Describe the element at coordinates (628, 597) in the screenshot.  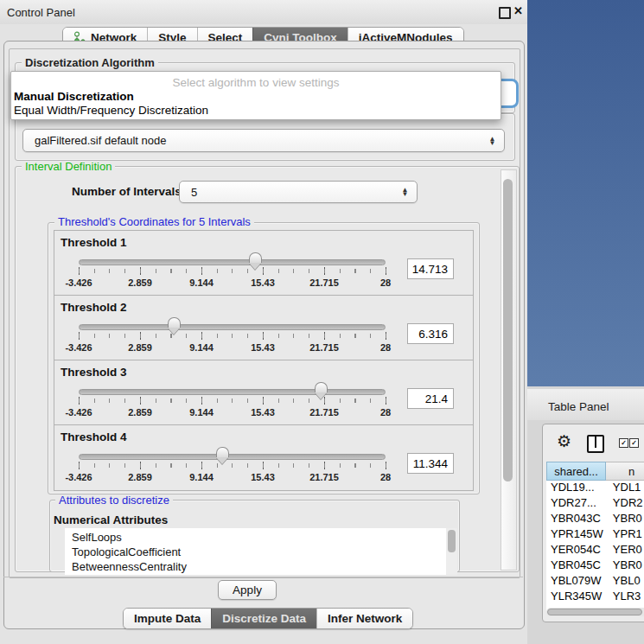
I see `cell: YLR3` at that location.